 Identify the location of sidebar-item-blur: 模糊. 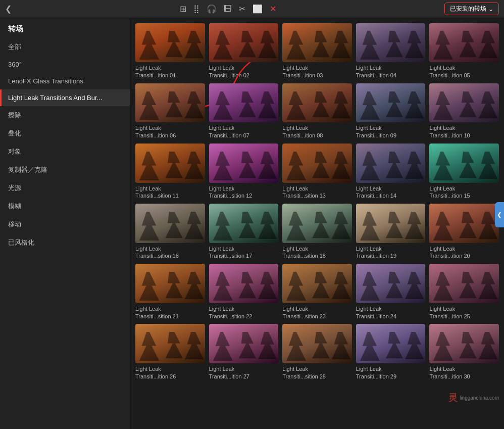
(65, 206).